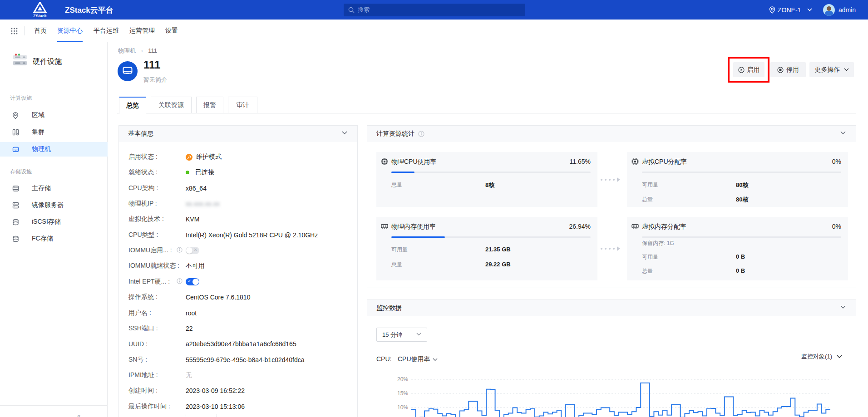 The image size is (868, 417). Describe the element at coordinates (192, 219) in the screenshot. I see `row-value: KVM` at that location.